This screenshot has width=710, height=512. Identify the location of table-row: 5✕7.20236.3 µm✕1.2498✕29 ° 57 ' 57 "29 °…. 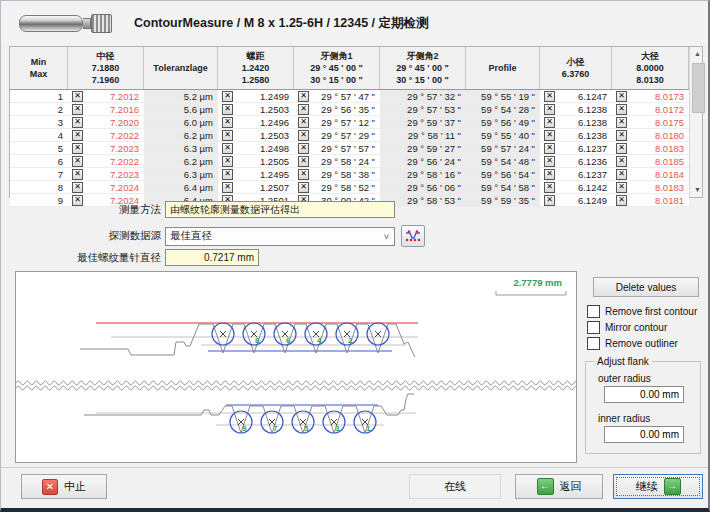
(350, 148).